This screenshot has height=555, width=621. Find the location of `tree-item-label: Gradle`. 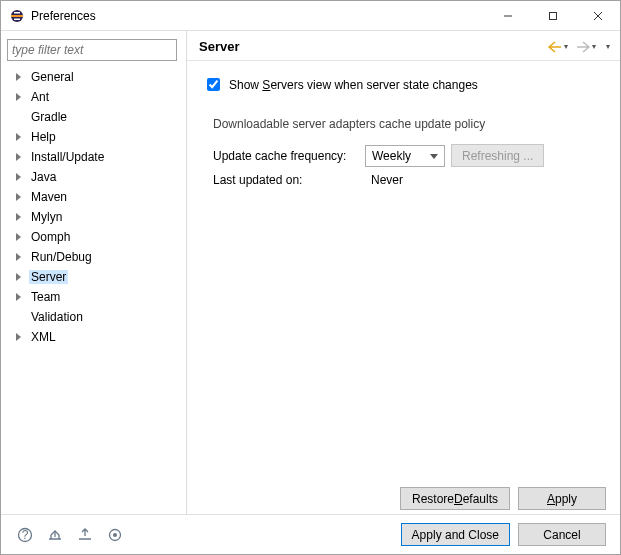

tree-item-label: Gradle is located at coordinates (49, 117).